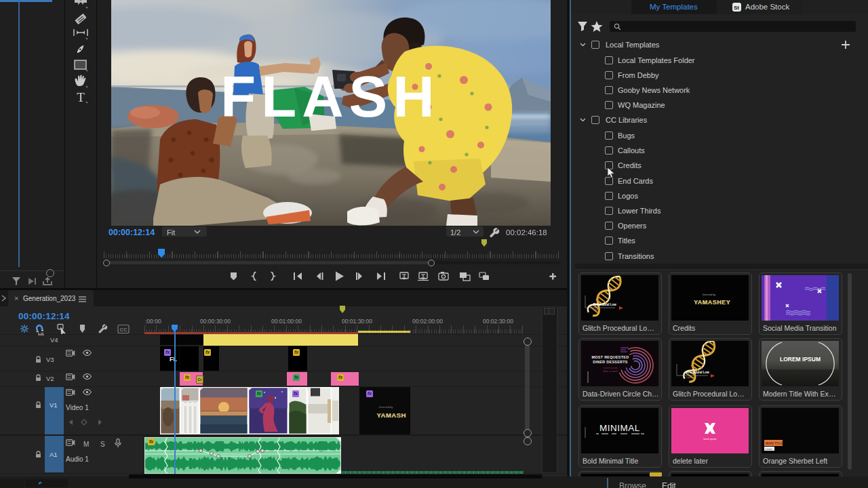 The image size is (868, 488). What do you see at coordinates (620, 428) in the screenshot?
I see `svg-text: MINIMAL` at bounding box center [620, 428].